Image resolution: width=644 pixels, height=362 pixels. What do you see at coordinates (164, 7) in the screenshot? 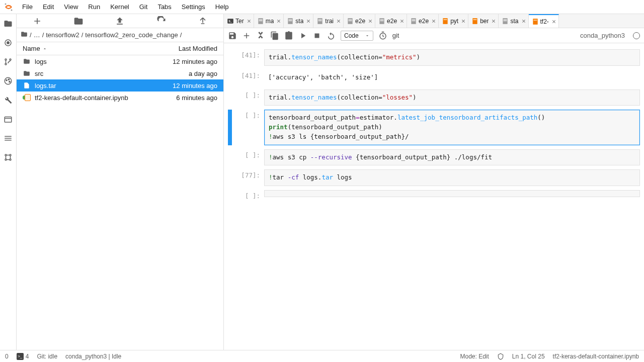
I see `menu-tabs: Tabs` at bounding box center [164, 7].